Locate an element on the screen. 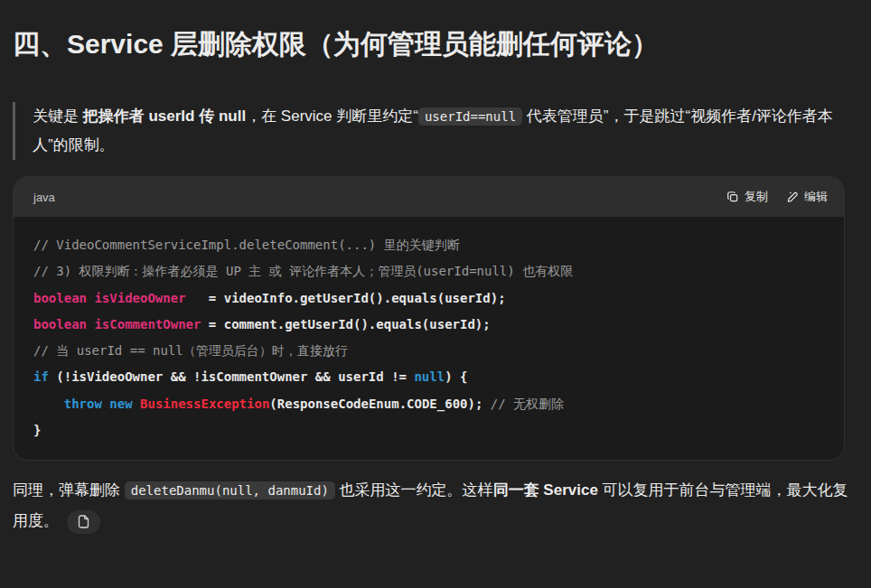  blockquote: 关键是 把操作者 userId 传 null，在 Service 判断里约定“u… is located at coordinates (433, 131).